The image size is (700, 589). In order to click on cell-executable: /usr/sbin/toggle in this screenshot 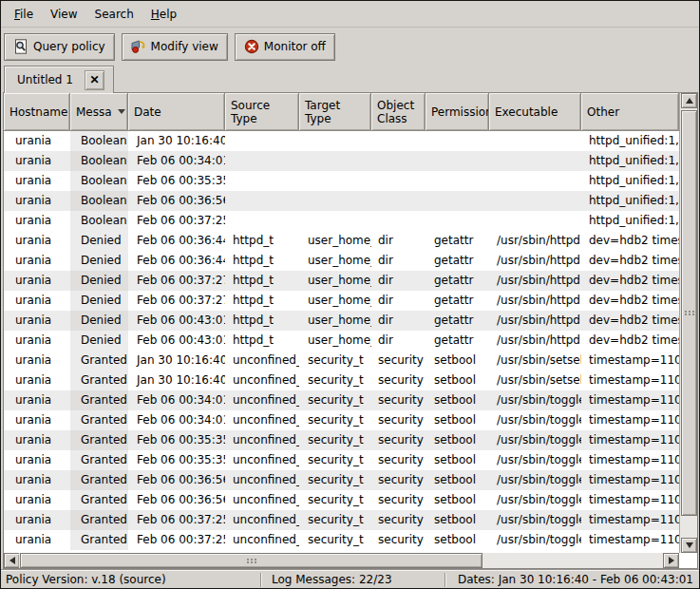, I will do `click(536, 460)`.